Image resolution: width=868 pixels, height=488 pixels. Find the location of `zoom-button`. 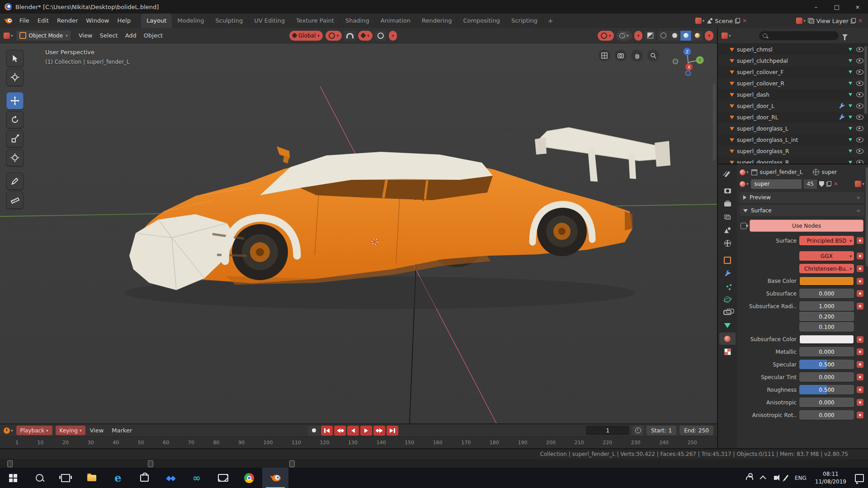

zoom-button is located at coordinates (653, 56).